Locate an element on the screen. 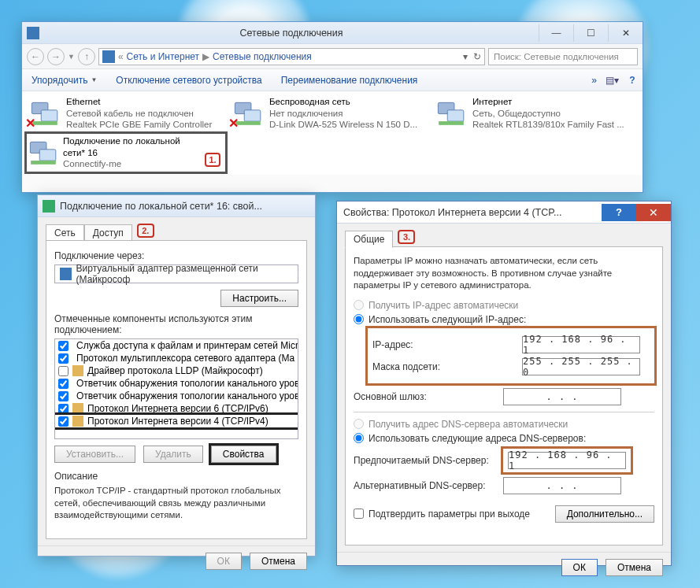 This screenshot has height=588, width=700. connection-item: Интернет Сеть, Общедоступно Realtek RTL8… is located at coordinates (532, 113).